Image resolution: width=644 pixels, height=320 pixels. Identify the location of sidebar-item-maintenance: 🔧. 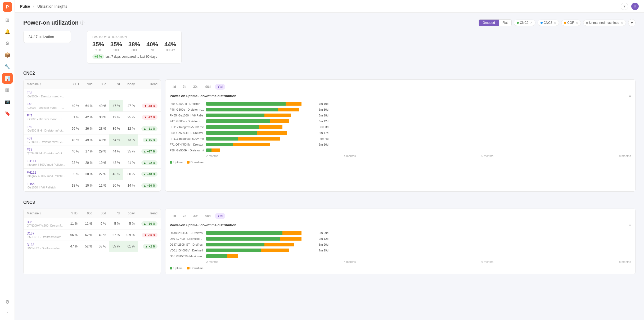
(7, 67).